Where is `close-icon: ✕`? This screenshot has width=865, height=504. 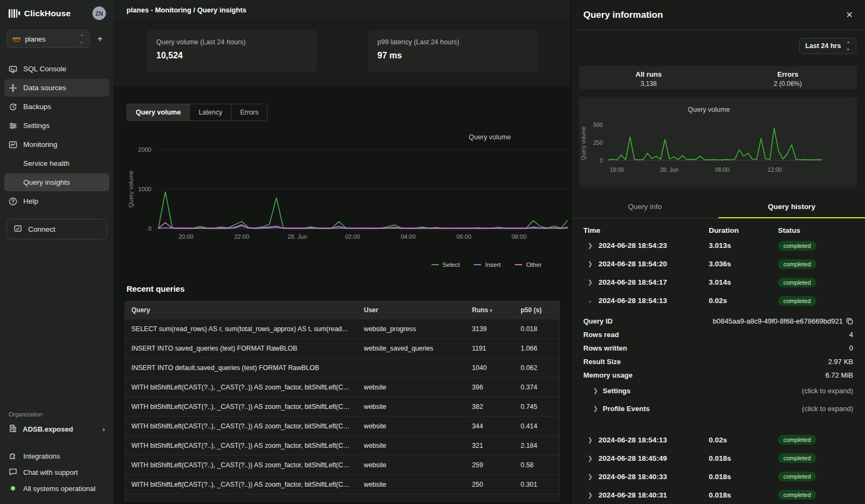
close-icon: ✕ is located at coordinates (850, 15).